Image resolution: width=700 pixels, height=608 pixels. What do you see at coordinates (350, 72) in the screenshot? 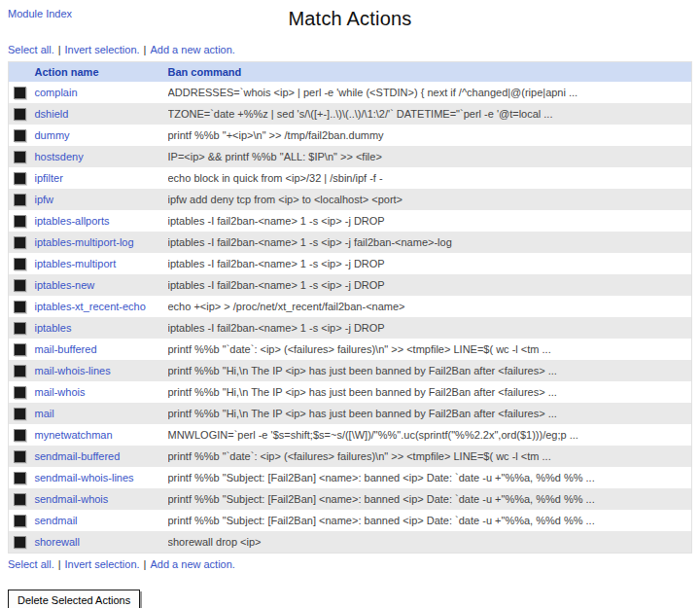
I see `table-header-row: Action name Ban command` at bounding box center [350, 72].